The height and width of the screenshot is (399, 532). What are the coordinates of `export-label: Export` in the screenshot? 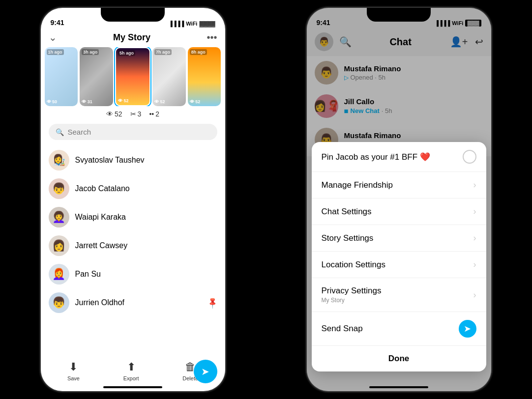 It's located at (131, 378).